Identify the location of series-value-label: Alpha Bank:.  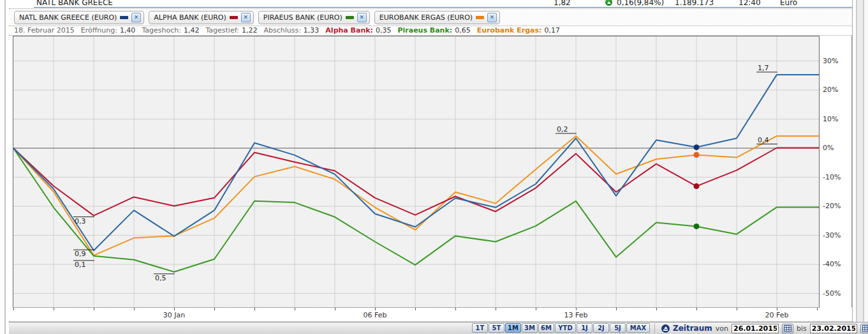
(349, 31).